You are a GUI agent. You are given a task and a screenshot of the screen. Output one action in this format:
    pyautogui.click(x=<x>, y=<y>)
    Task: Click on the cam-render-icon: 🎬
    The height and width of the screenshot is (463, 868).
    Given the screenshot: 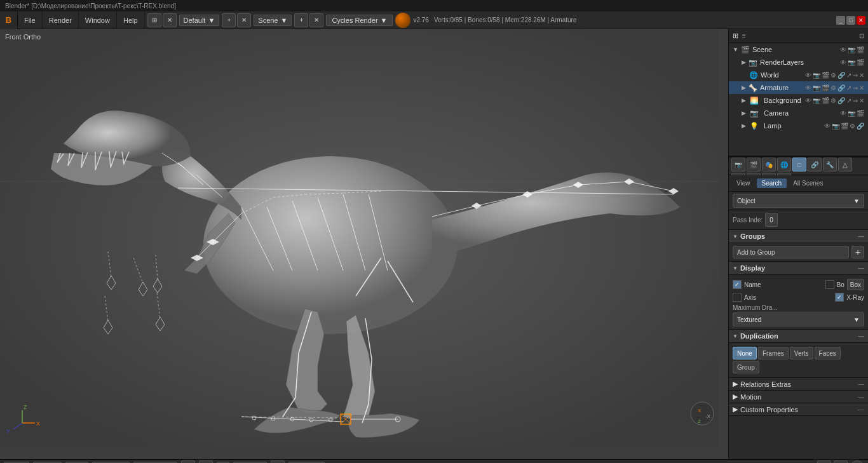 What is the action you would take?
    pyautogui.click(x=860, y=113)
    